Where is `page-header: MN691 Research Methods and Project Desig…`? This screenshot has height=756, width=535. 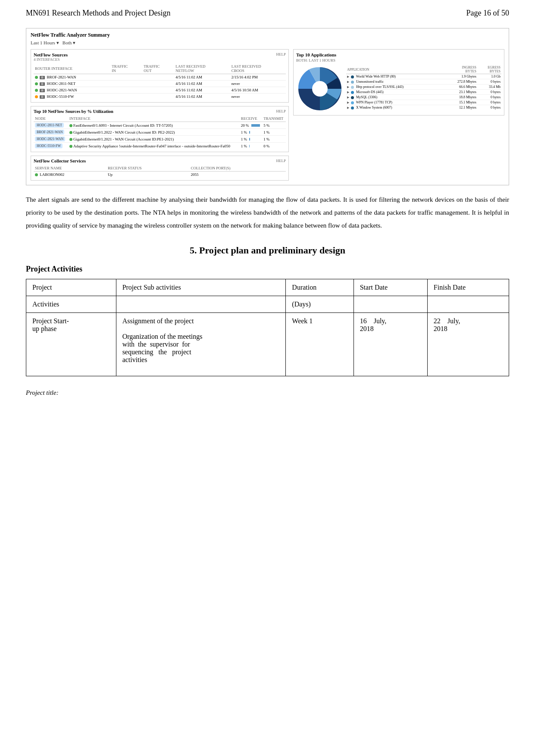 page-header: MN691 Research Methods and Project Desig… is located at coordinates (267, 15).